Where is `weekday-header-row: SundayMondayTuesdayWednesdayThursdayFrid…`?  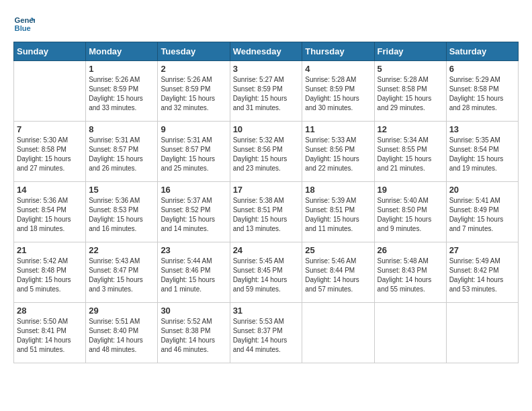 weekday-header-row: SundayMondayTuesdayWednesdayThursdayFrid… is located at coordinates (266, 52).